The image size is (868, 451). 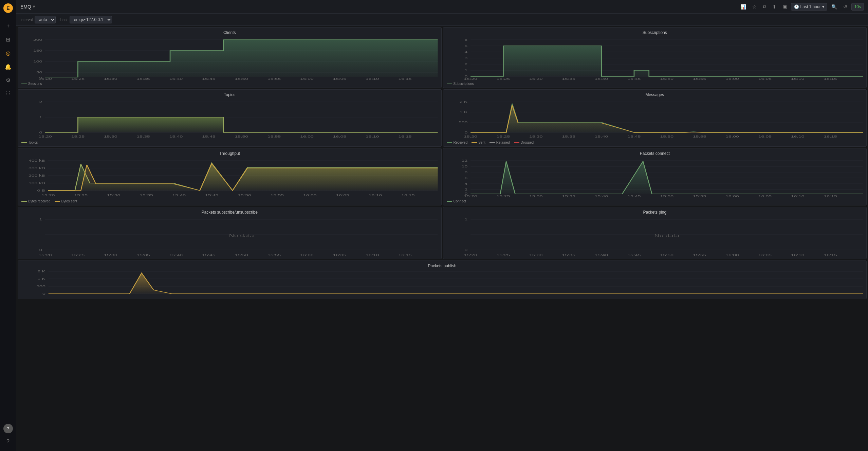 I want to click on refresh-icon-button: ↺, so click(x=845, y=7).